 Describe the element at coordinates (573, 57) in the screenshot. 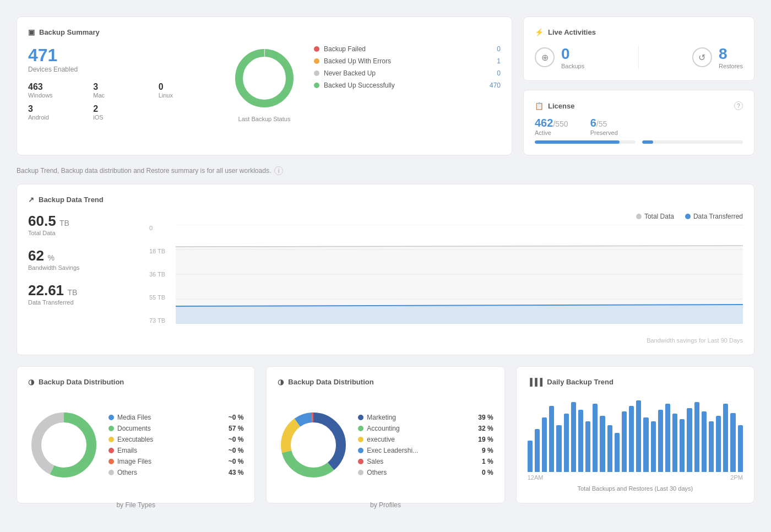

I see `la-backups-info: 0 Backups` at that location.